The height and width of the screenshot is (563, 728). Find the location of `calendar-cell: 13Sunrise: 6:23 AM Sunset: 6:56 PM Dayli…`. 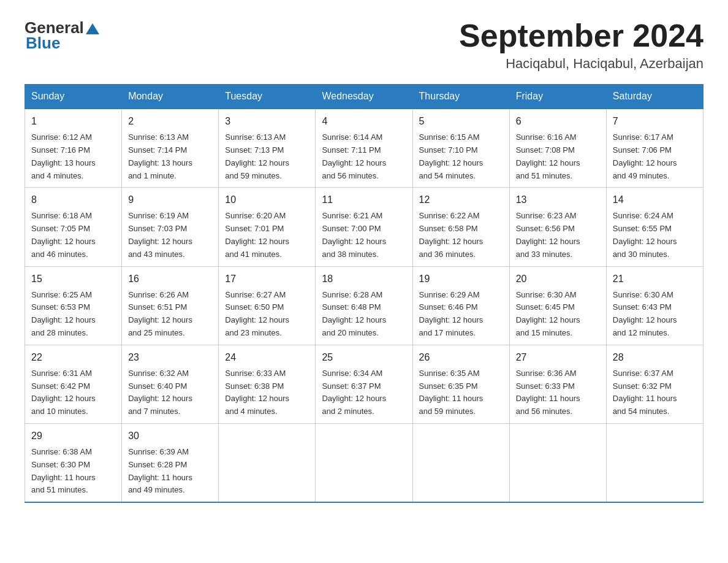

calendar-cell: 13Sunrise: 6:23 AM Sunset: 6:56 PM Dayli… is located at coordinates (558, 227).